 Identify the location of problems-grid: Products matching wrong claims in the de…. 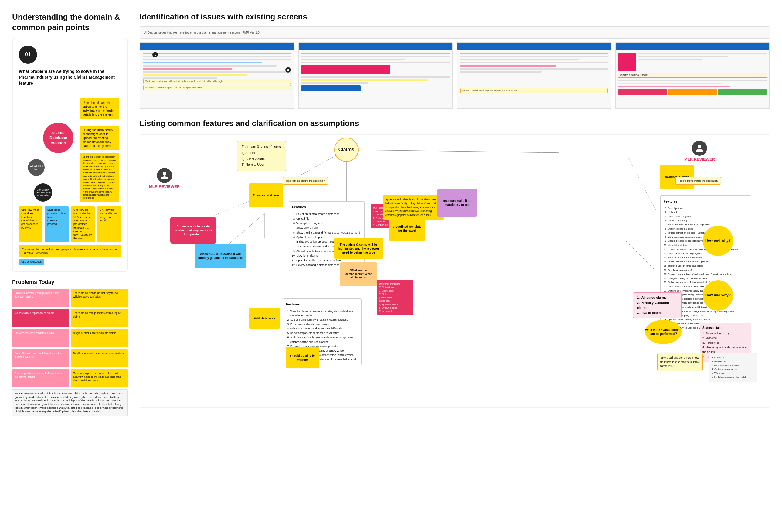
(70, 353).